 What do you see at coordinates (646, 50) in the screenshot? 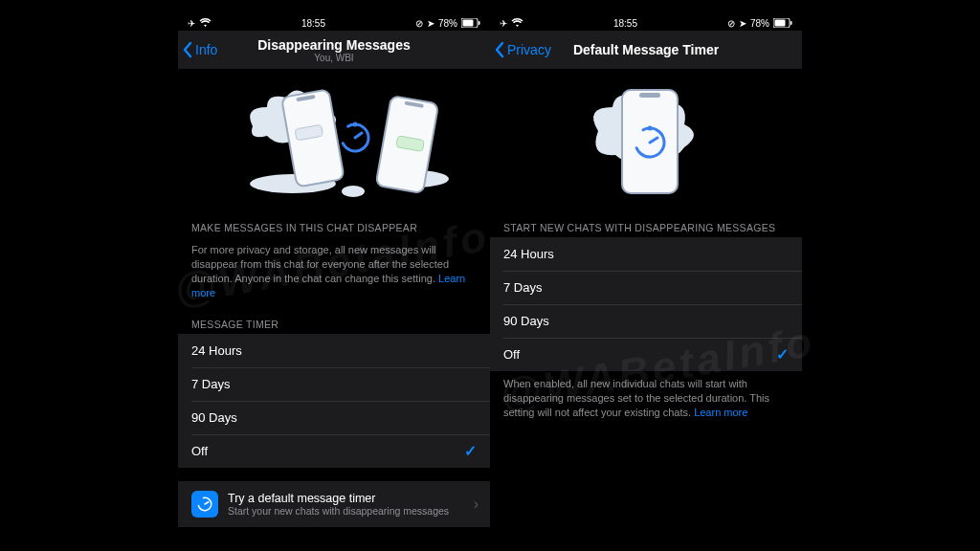
I see `page-title: Default Message Timer` at bounding box center [646, 50].